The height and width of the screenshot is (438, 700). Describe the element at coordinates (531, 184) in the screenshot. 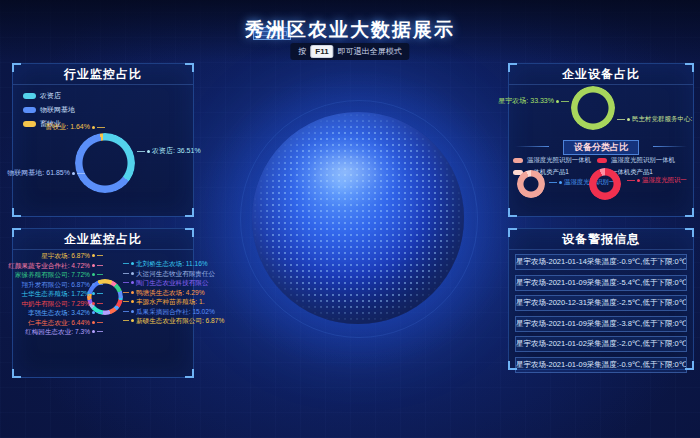

I see `category-donut-left` at that location.